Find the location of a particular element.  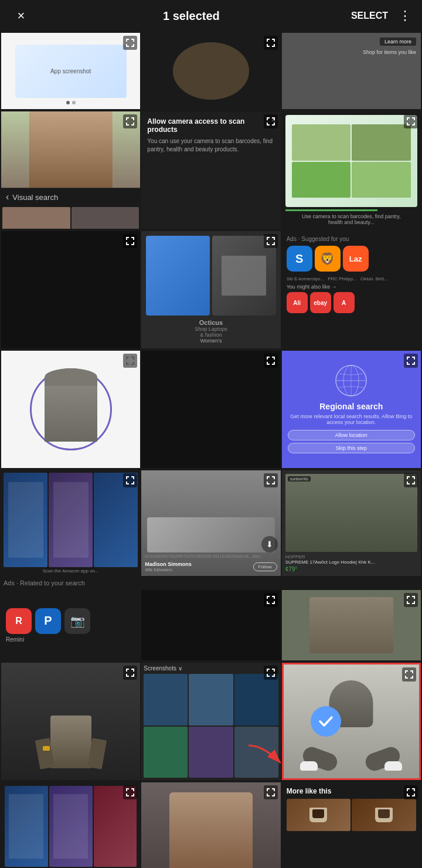

app-icon-lion: 🦁 is located at coordinates (328, 259).